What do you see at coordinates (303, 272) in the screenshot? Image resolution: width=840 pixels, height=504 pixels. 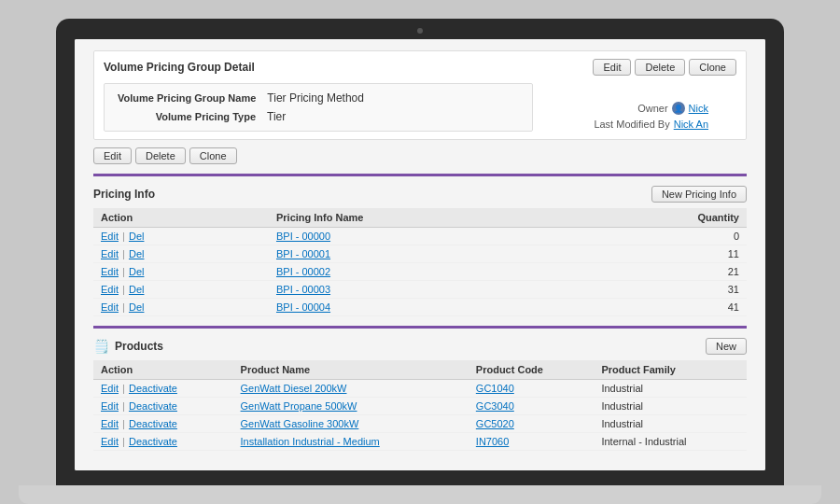 I see `pricing-name-link: BPI - 00002` at bounding box center [303, 272].